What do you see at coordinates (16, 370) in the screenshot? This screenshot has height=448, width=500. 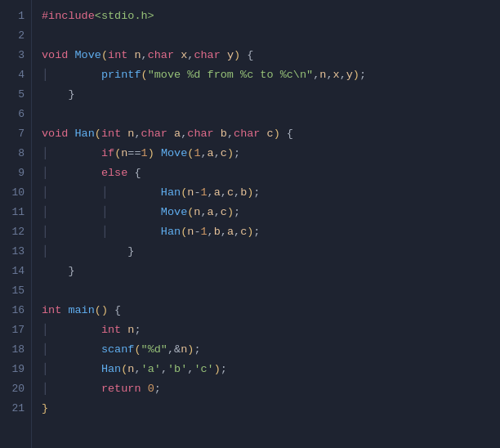 I see `line-number: 19` at bounding box center [16, 370].